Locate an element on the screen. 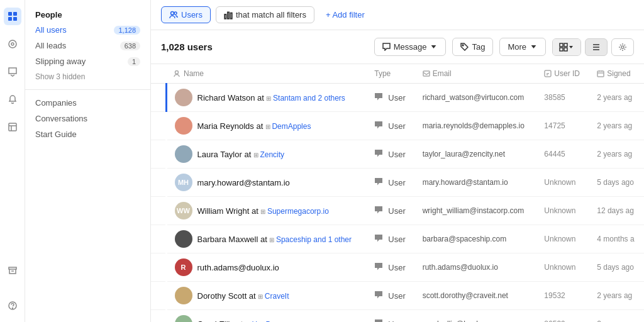 This screenshot has width=644, height=322. grid-dropdown-icon is located at coordinates (571, 47).